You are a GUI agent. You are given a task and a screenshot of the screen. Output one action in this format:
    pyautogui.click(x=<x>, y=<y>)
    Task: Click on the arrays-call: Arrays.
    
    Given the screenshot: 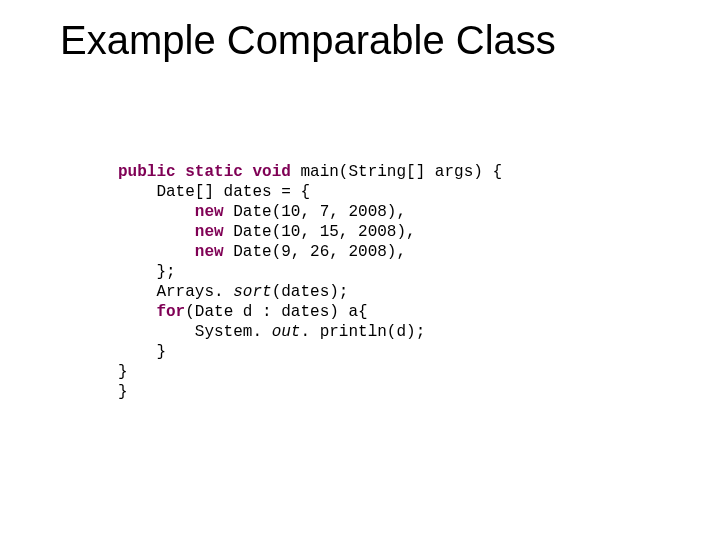 What is the action you would take?
    pyautogui.click(x=194, y=292)
    